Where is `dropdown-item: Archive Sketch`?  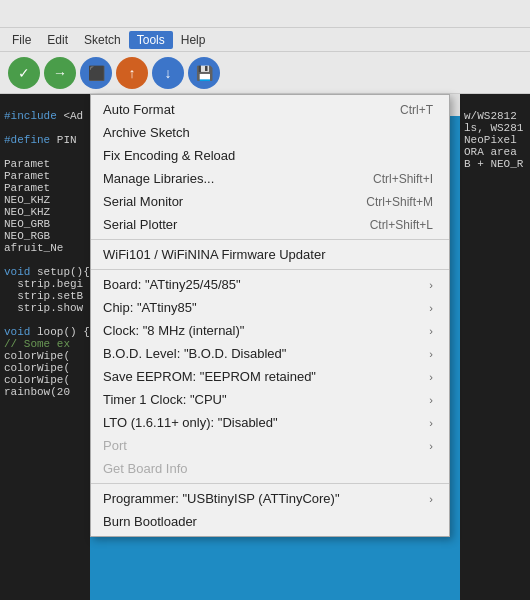 dropdown-item: Archive Sketch is located at coordinates (270, 132).